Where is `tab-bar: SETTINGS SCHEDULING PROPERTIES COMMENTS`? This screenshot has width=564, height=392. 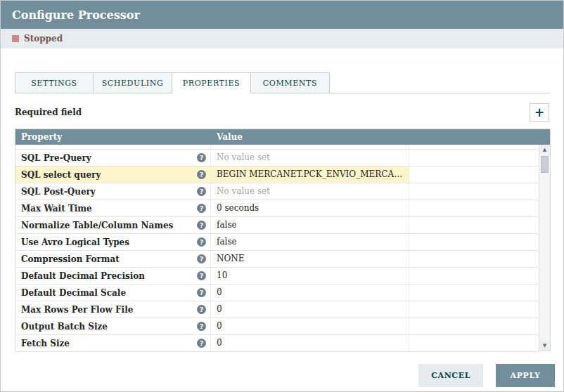
tab-bar: SETTINGS SCHEDULING PROPERTIES COMMENTS is located at coordinates (283, 83).